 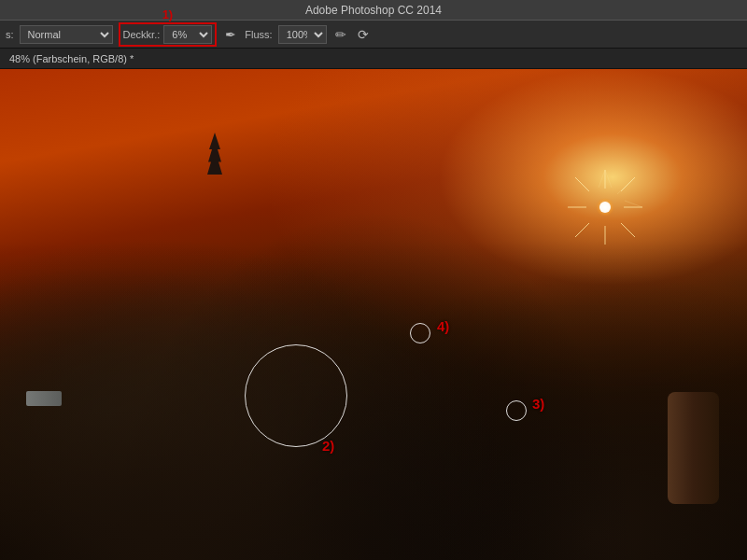 What do you see at coordinates (363, 35) in the screenshot?
I see `smooth-button: ⟳` at bounding box center [363, 35].